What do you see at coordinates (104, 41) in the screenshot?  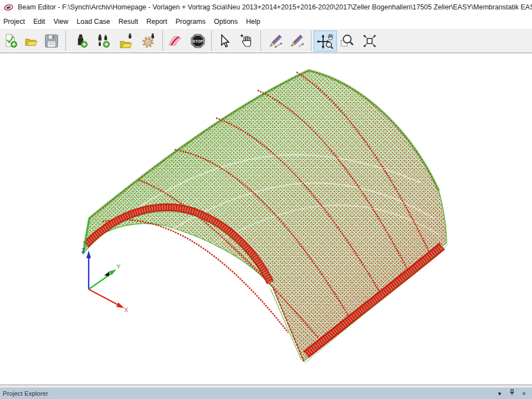 I see `add-load-cases-icon` at bounding box center [104, 41].